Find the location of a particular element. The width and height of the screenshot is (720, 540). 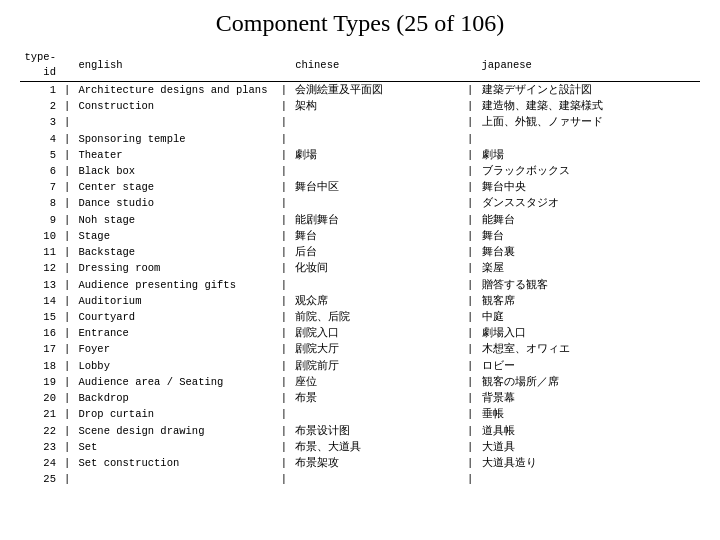

table-row: 11 | Backstage | 后台 | 舞台裏 is located at coordinates (360, 253).